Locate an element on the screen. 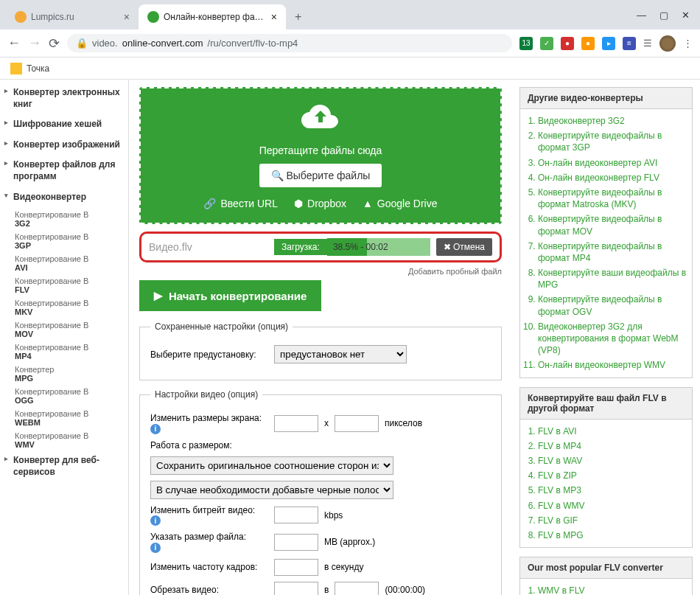 Image resolution: width=700 pixels, height=595 pixels. right-link: FLV в ZIP is located at coordinates (613, 476).